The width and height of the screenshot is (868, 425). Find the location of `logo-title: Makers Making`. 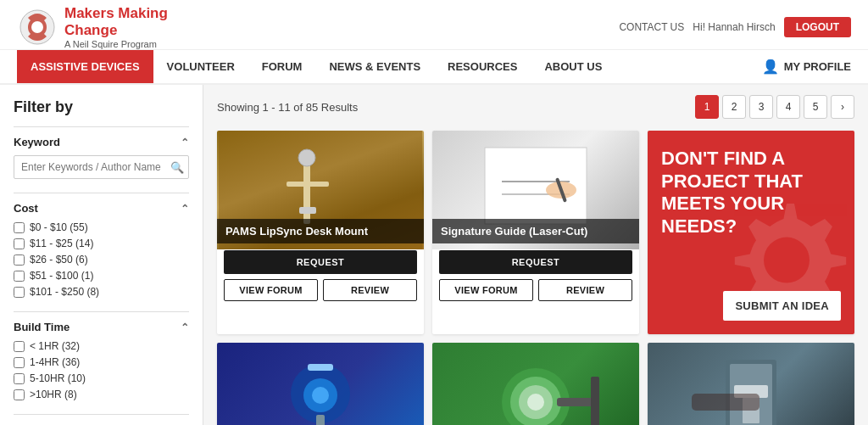

logo-title: Makers Making is located at coordinates (116, 14).